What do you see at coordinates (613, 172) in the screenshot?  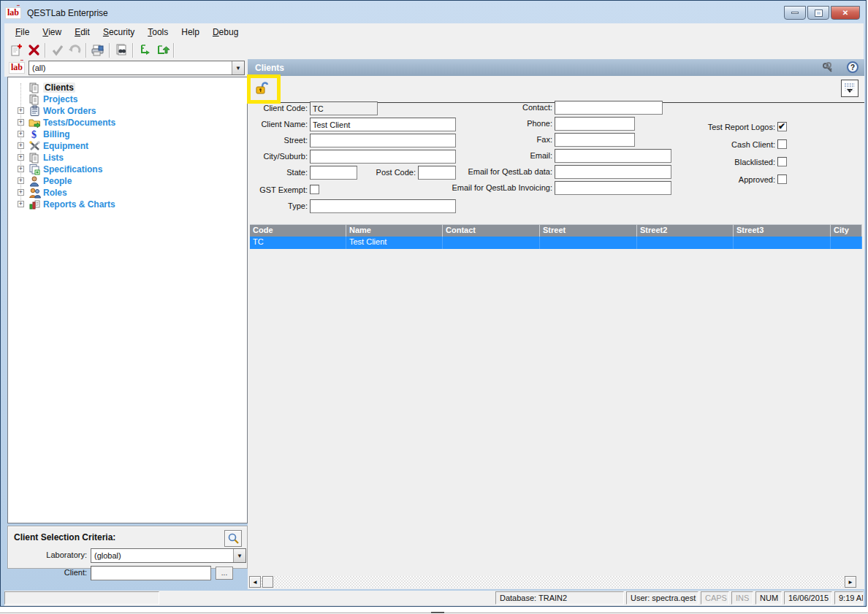 I see `email-qestlab-data-input` at bounding box center [613, 172].